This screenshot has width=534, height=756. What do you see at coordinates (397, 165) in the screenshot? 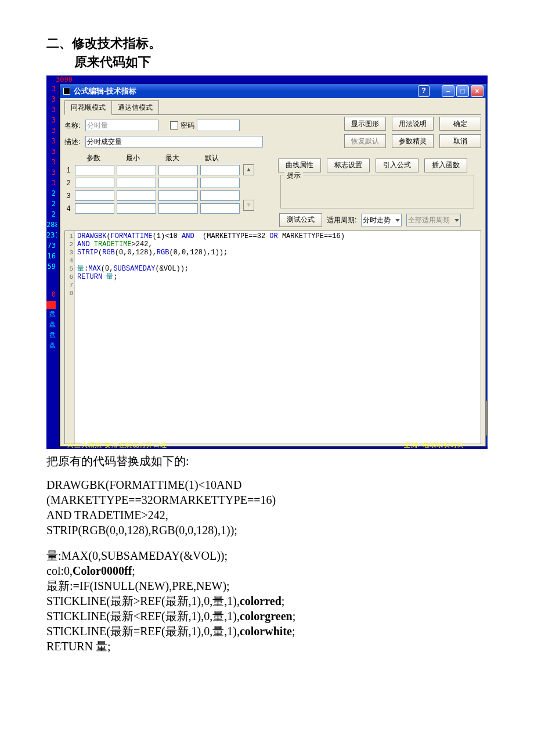
I see `import-formula-button: 引入公式` at bounding box center [397, 165].